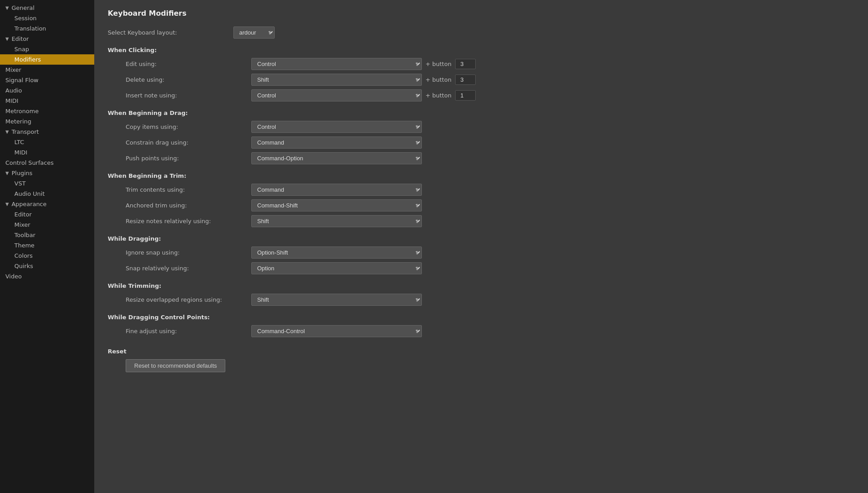  What do you see at coordinates (481, 300) in the screenshot?
I see `settings-row: Resize overlapped regions using:NoneShif…` at bounding box center [481, 300].